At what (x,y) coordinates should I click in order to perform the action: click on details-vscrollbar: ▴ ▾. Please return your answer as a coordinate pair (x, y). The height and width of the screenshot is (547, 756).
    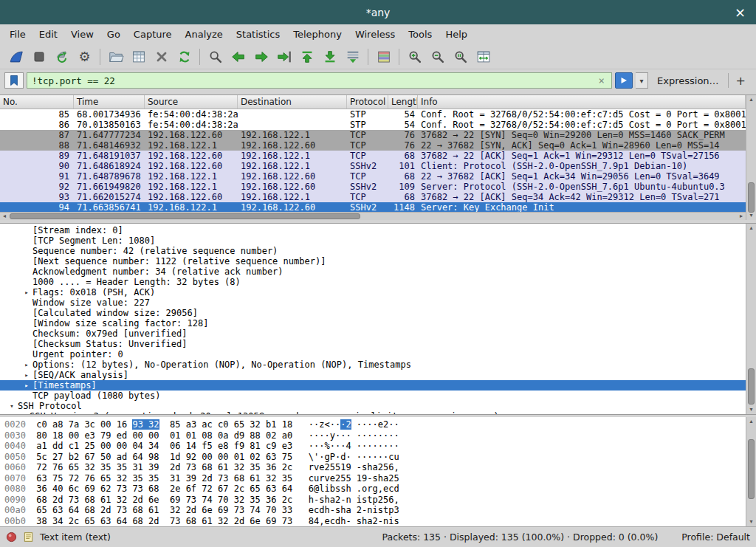
    Looking at the image, I should click on (751, 319).